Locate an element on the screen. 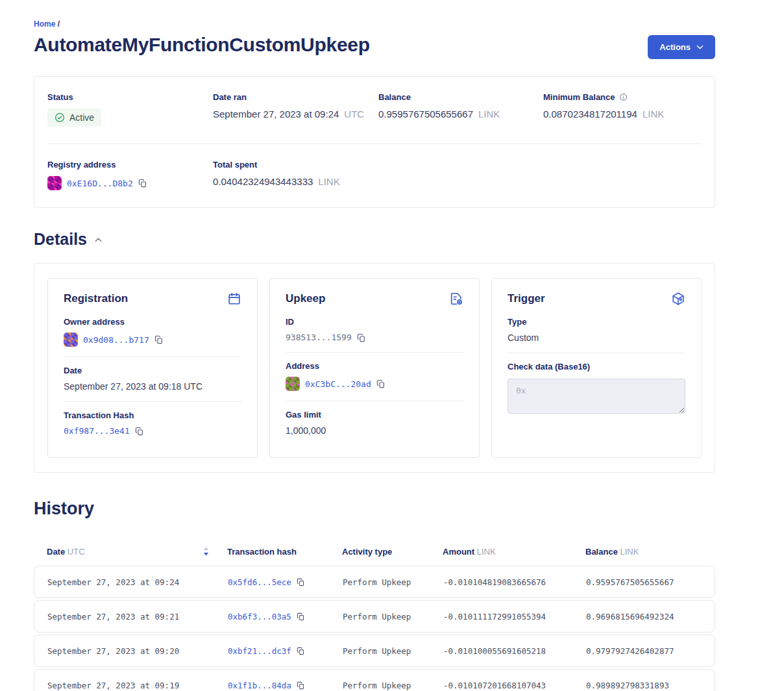  balance-value: 0.9595767505655667 is located at coordinates (426, 114).